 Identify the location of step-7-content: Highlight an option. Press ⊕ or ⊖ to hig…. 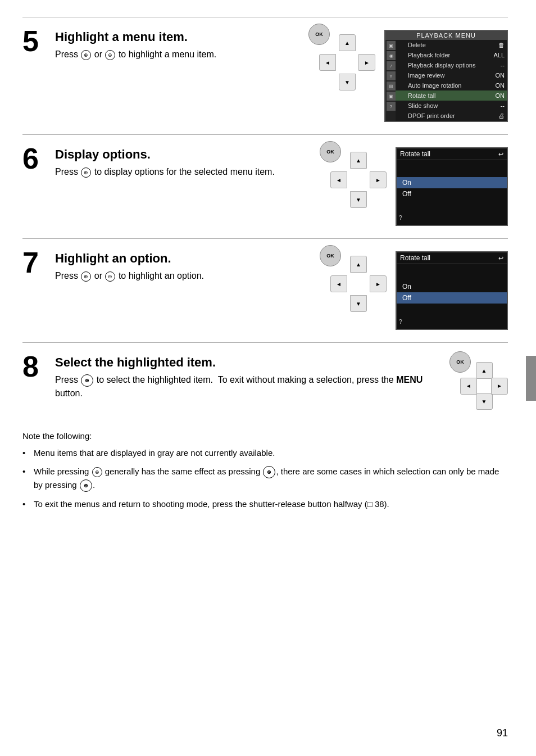
(187, 267).